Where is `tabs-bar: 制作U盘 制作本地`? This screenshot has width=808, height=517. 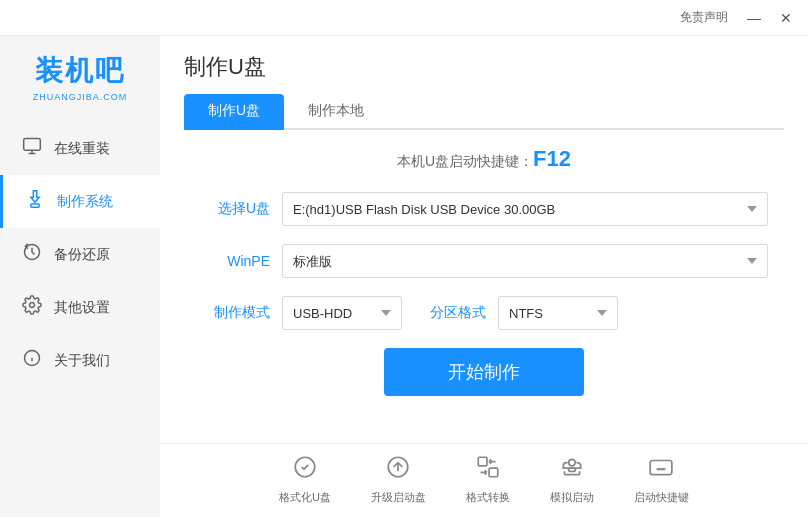 tabs-bar: 制作U盘 制作本地 is located at coordinates (484, 112).